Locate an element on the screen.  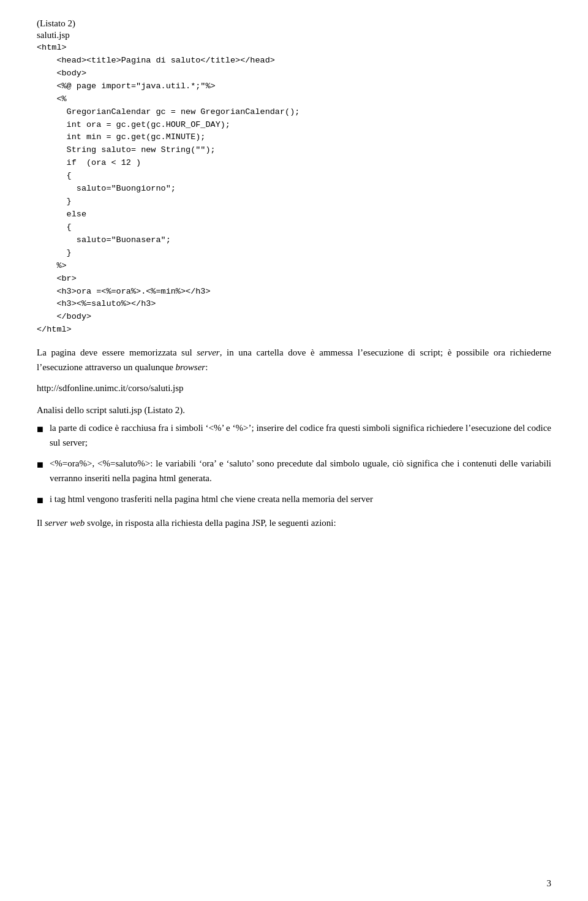
bullet-text-1: la parte di codice è racchiusa fra i sim… is located at coordinates (300, 435).